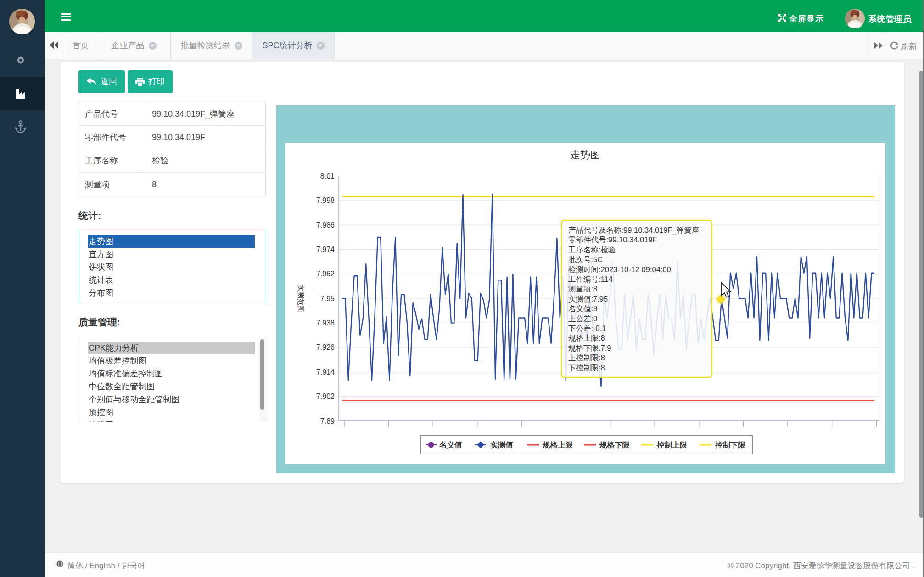 The height and width of the screenshot is (577, 924). What do you see at coordinates (590, 348) in the screenshot?
I see `svg-text: 规格下限:7.9` at bounding box center [590, 348].